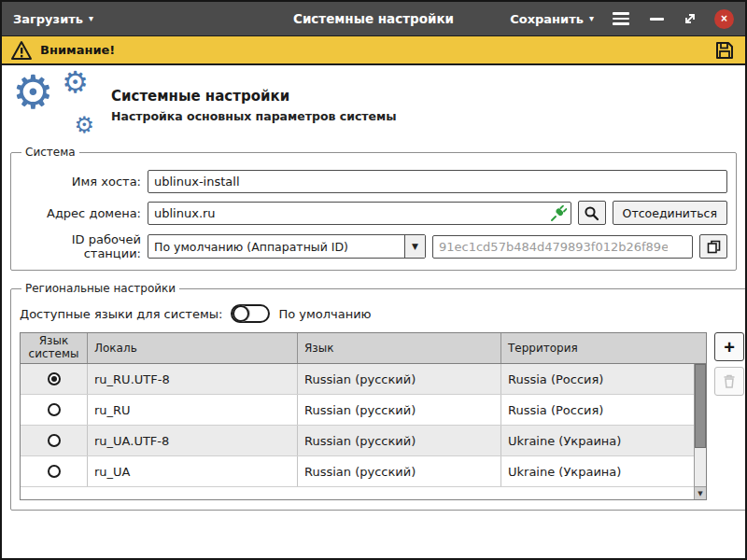  Describe the element at coordinates (700, 493) in the screenshot. I see `scrollbar-down-button: ▼` at that location.